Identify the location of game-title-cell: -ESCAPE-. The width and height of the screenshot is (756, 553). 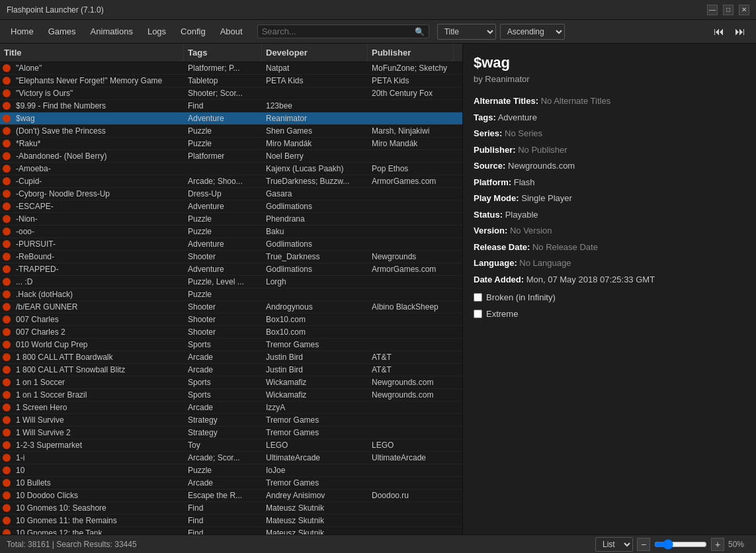
(99, 206).